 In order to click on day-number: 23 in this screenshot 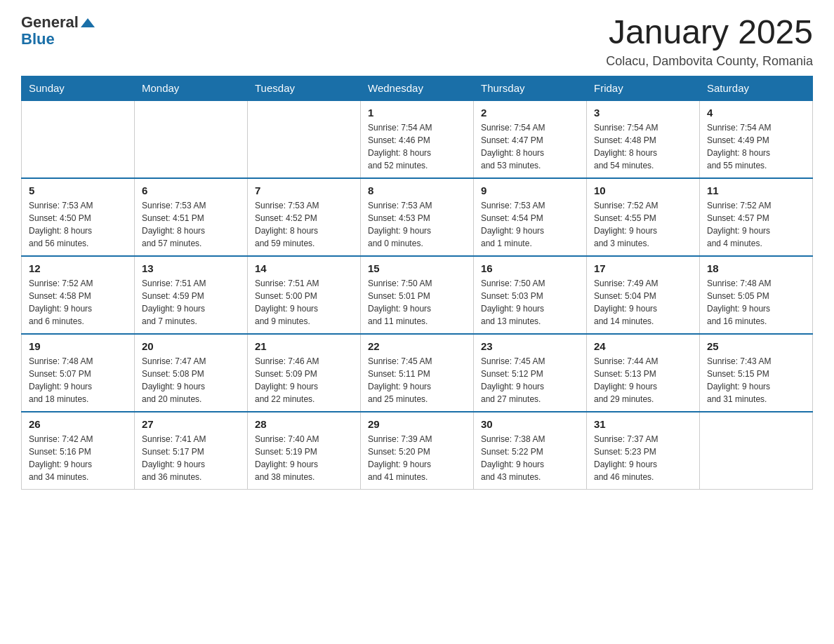, I will do `click(530, 347)`.